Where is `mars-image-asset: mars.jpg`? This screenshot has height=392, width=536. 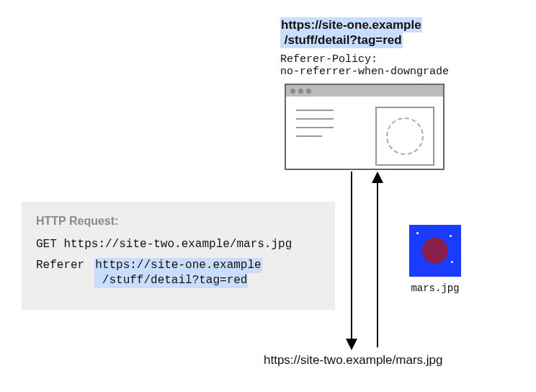 mars-image-asset: mars.jpg is located at coordinates (435, 259).